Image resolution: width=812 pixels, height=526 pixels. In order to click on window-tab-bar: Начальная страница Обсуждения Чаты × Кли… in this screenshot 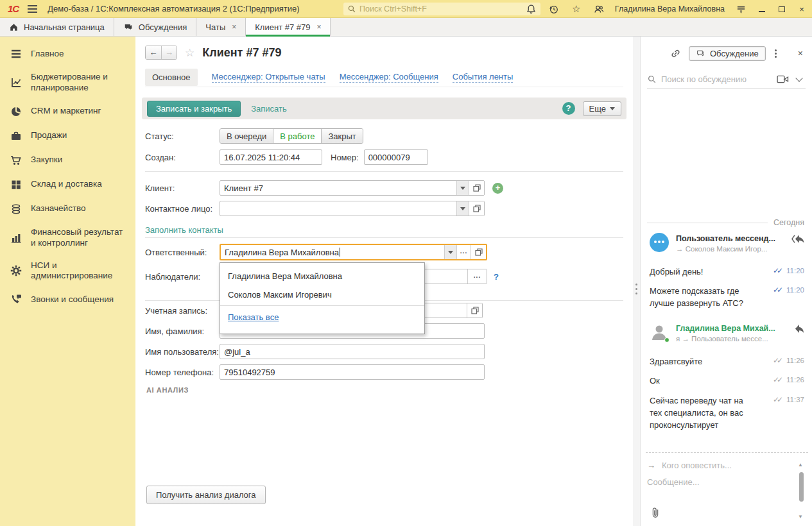, I will do `click(406, 27)`.